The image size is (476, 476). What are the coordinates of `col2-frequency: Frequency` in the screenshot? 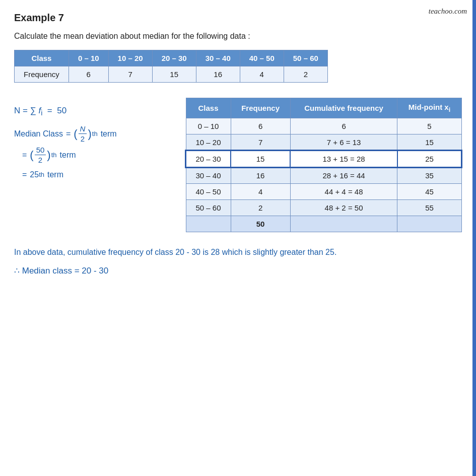 It's located at (260, 108).